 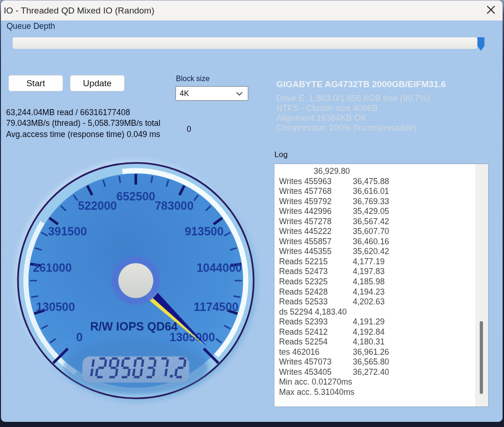 I want to click on svg-text: 1174500, so click(x=216, y=307).